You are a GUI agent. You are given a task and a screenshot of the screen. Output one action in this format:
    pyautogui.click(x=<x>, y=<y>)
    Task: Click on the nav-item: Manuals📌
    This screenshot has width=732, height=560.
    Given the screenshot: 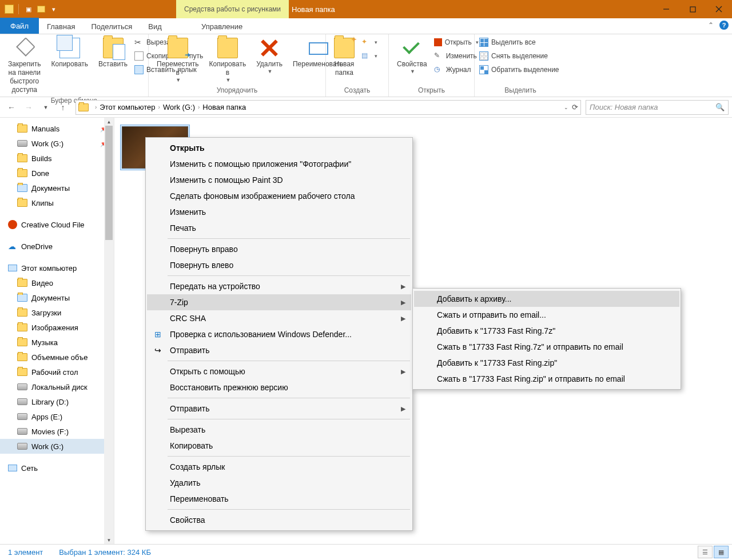 What is the action you would take?
    pyautogui.click(x=57, y=129)
    